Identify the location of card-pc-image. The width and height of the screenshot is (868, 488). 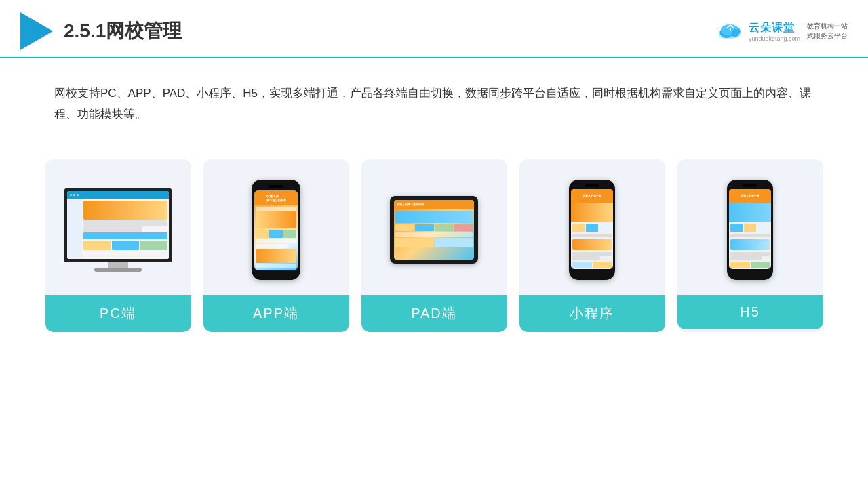
(118, 227).